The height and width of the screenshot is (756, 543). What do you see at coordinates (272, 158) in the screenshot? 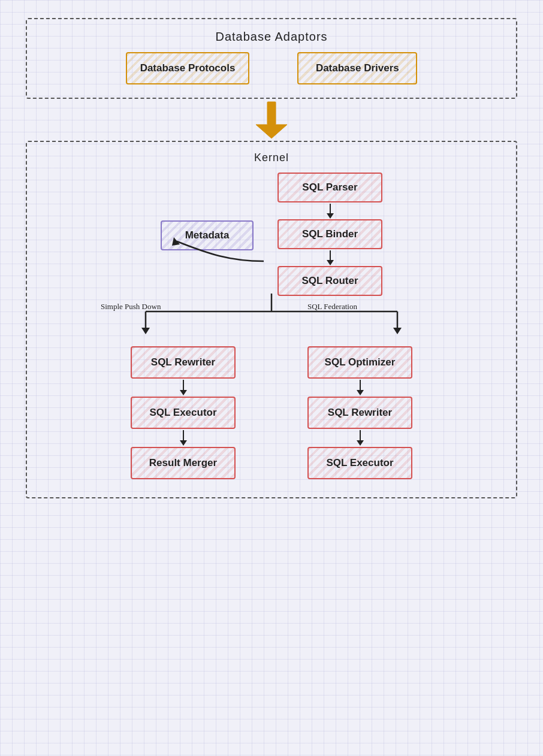
I see `kernel-title: Kernel` at bounding box center [272, 158].